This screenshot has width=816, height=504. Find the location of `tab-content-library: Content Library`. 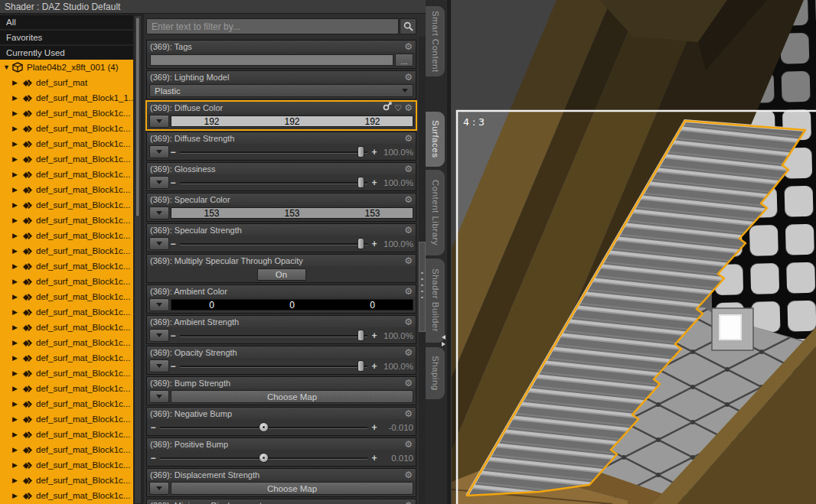

tab-content-library: Content Library is located at coordinates (435, 213).